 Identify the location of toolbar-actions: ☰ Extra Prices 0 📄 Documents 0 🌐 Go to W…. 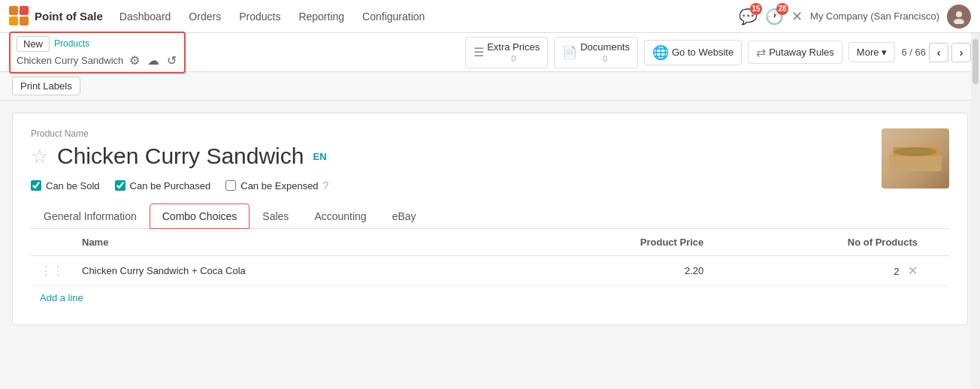
(718, 53).